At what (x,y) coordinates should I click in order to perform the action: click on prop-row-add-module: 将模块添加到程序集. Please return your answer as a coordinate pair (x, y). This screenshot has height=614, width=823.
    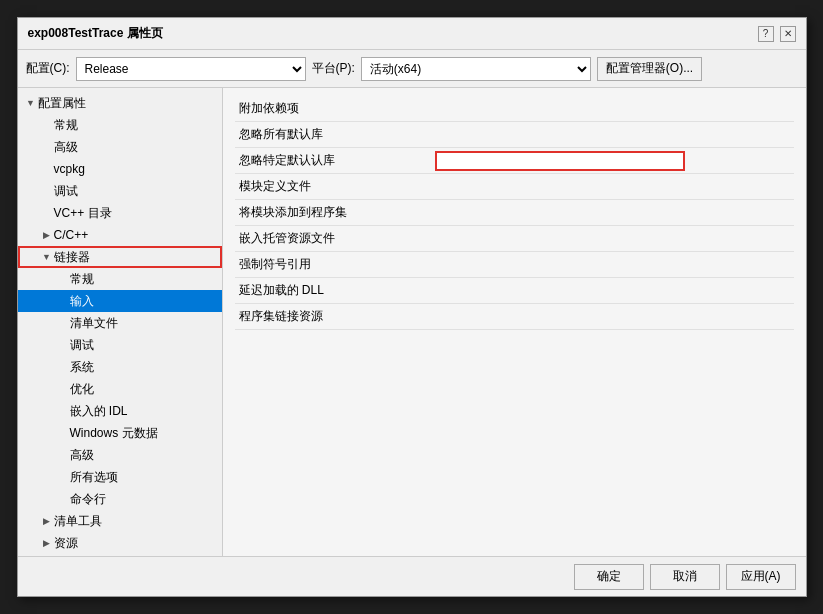
    Looking at the image, I should click on (514, 213).